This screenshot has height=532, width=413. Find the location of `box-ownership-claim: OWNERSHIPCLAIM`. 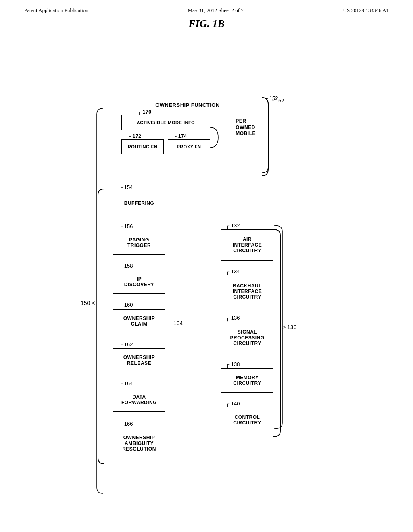

box-ownership-claim: OWNERSHIPCLAIM is located at coordinates (139, 321).